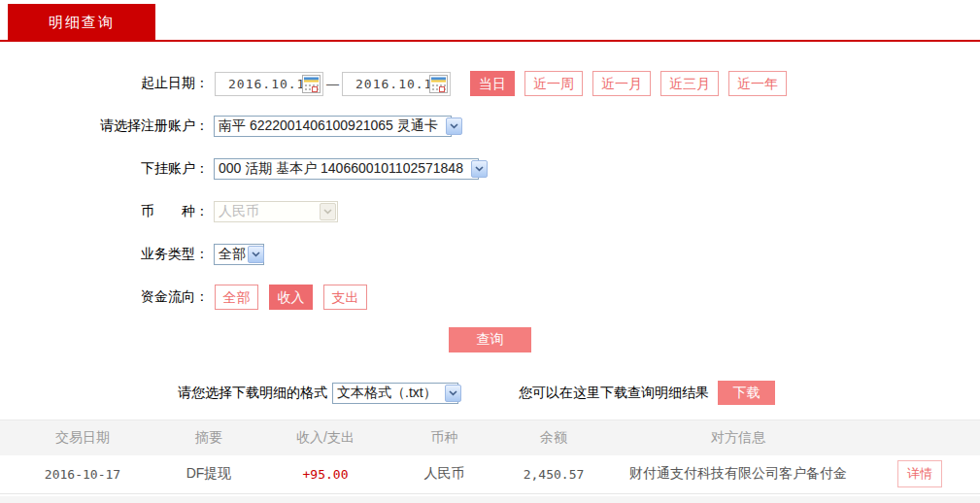 The height and width of the screenshot is (503, 980). What do you see at coordinates (490, 499) in the screenshot?
I see `bottom-strip` at bounding box center [490, 499].